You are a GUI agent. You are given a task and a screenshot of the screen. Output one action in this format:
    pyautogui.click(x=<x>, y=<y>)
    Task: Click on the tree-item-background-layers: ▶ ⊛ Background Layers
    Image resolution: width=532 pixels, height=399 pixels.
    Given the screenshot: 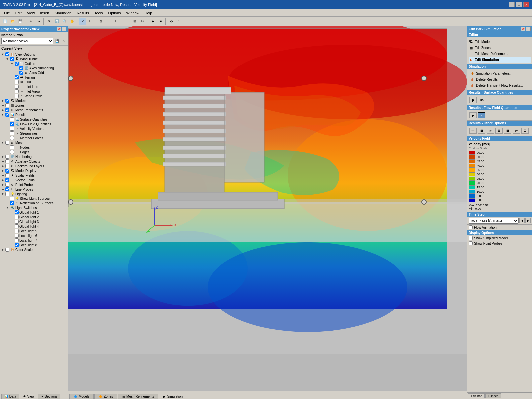 What is the action you would take?
    pyautogui.click(x=34, y=166)
    